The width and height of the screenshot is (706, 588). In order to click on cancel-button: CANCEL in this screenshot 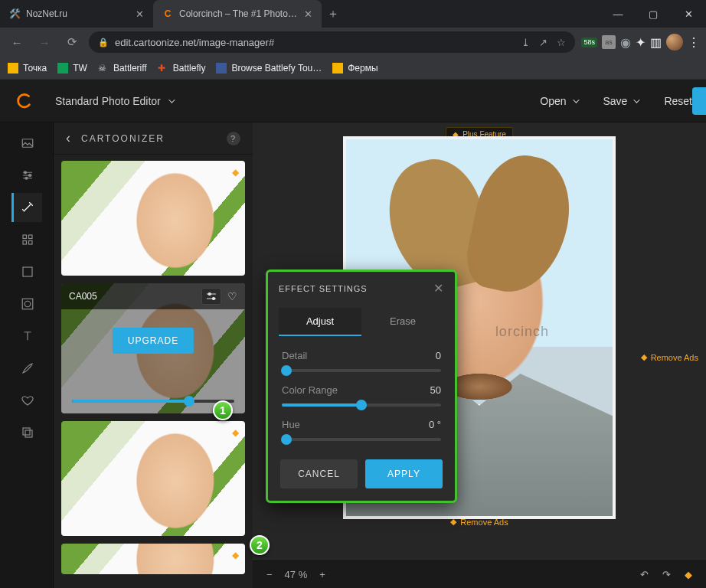, I will do `click(319, 474)`.